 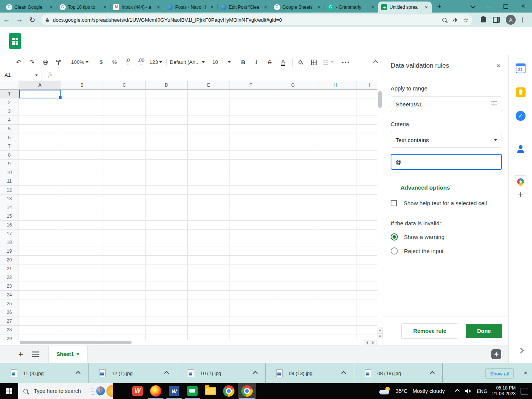 I want to click on zoom-icon, so click(x=445, y=20).